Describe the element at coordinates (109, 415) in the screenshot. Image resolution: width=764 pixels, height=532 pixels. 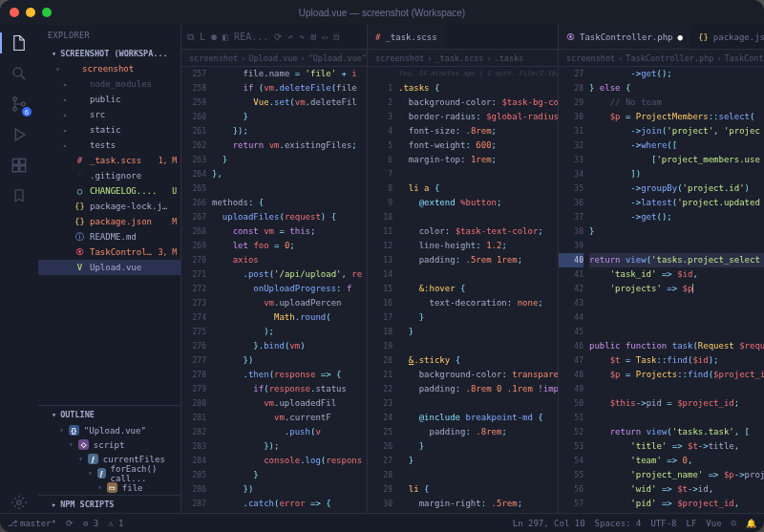
I see `outline-header: ▾OUTLINE` at that location.